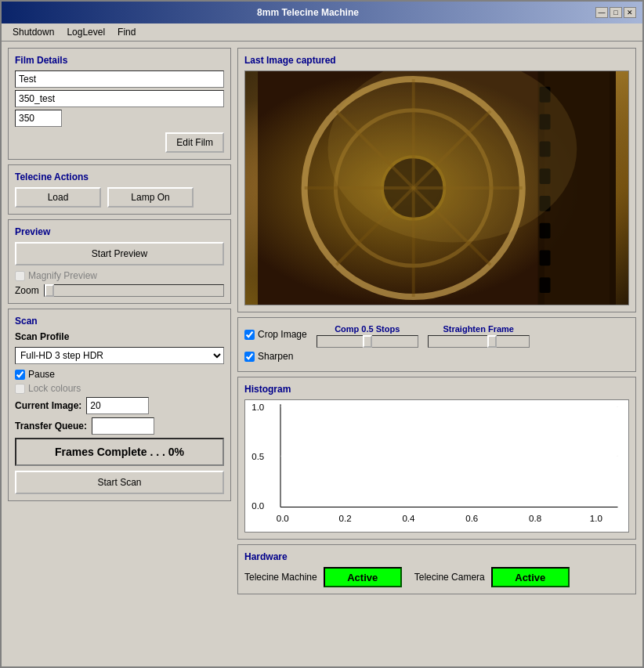 The image size is (644, 668). What do you see at coordinates (346, 518) in the screenshot?
I see `svg-text: 0.2` at bounding box center [346, 518].